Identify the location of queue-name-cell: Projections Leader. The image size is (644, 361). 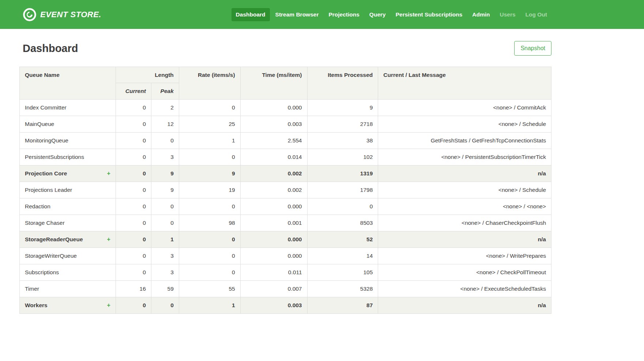
(68, 190).